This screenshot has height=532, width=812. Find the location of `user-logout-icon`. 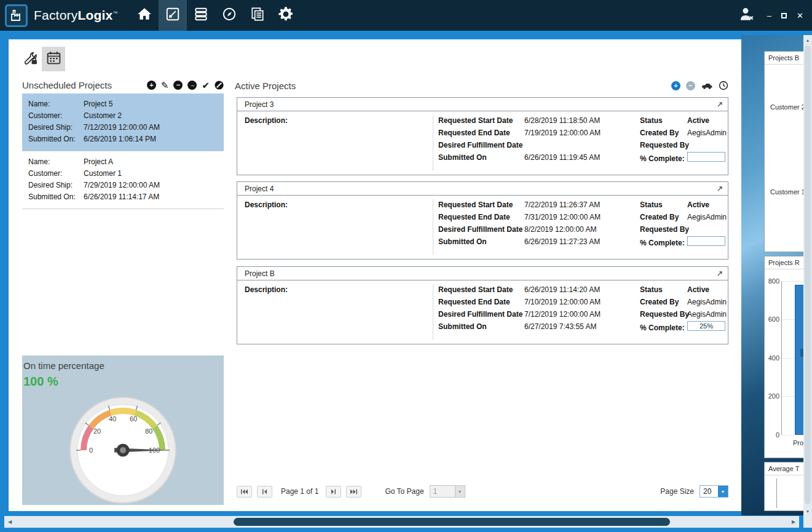

user-logout-icon is located at coordinates (746, 18).